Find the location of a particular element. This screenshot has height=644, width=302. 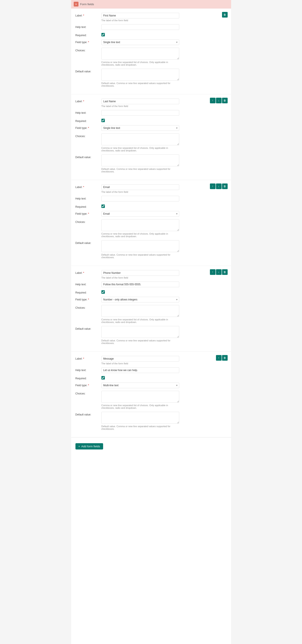

default-value-row-1: Default value: Default value. Comma or n… is located at coordinates (151, 78).